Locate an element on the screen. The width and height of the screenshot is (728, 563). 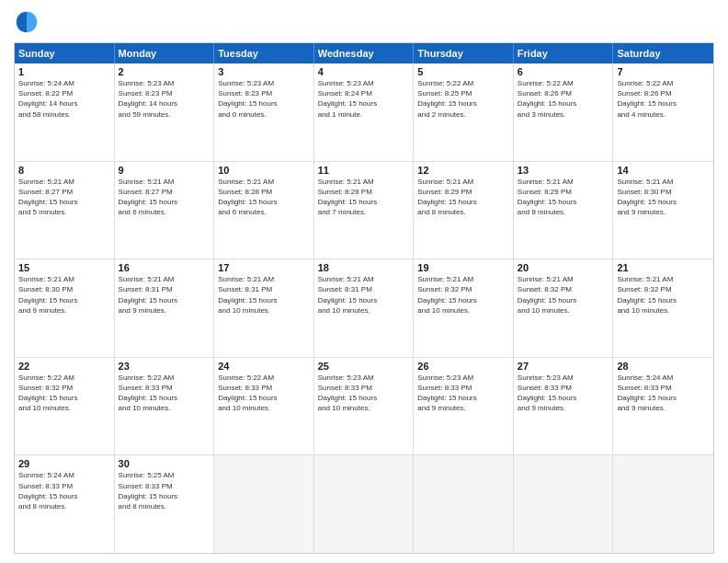
calendar-cell-21: 21Sunrise: 5:21 AM Sunset: 8:32 PM Dayli… is located at coordinates (664, 308).